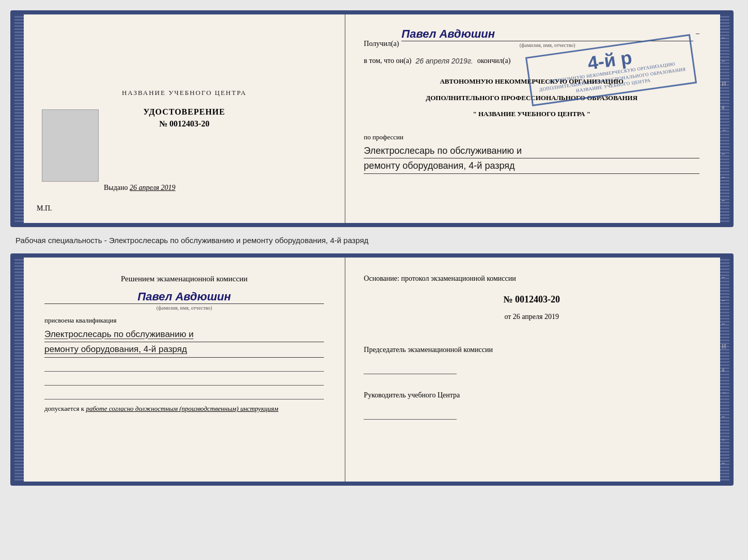 The image size is (748, 560). I want to click on spine-char-arrow: ←, so click(725, 130).